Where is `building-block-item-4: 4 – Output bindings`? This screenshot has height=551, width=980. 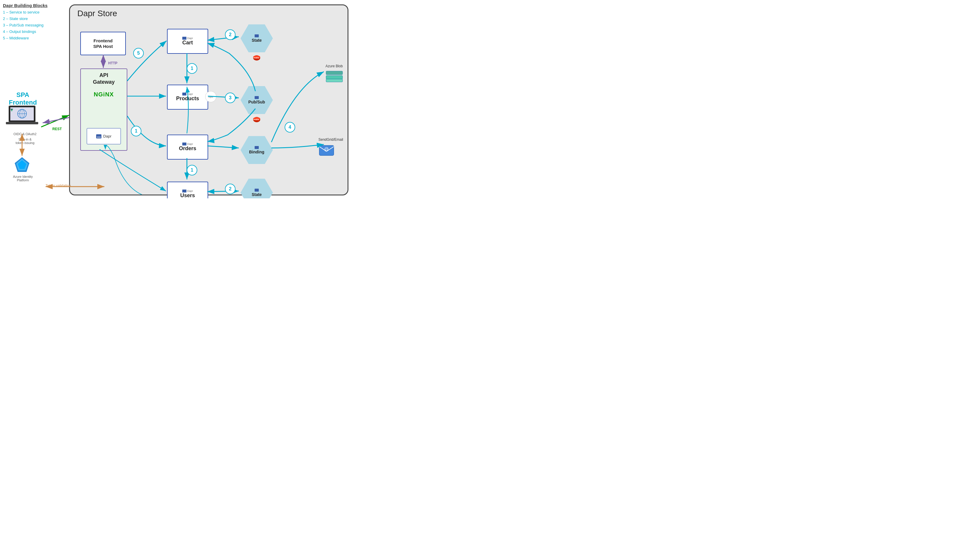
building-block-item-4: 4 – Output bindings is located at coordinates (35, 32).